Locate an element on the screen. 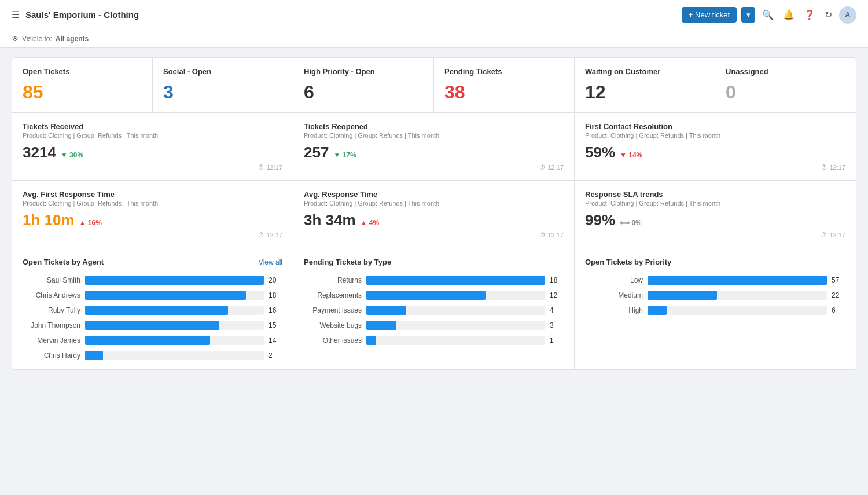 The height and width of the screenshot is (495, 868). bar-label: Saul Smith is located at coordinates (52, 280).